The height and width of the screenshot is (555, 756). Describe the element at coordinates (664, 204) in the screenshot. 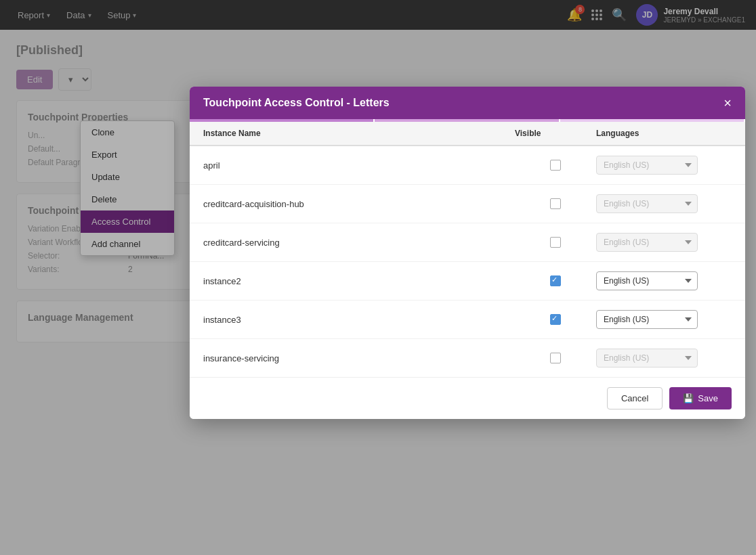

I see `lang-cell-1: English (US)Spanish (ES)French (FR)` at that location.